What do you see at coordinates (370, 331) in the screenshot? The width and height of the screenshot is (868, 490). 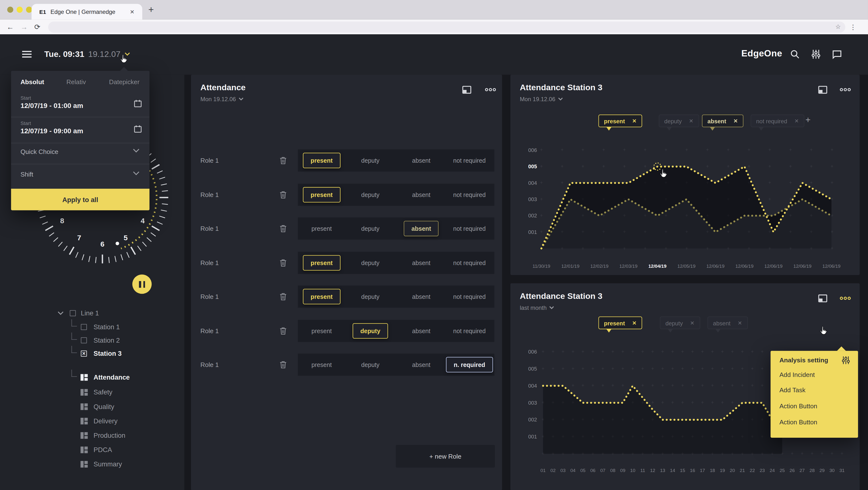 I see `option-selected-deputy: deputy` at bounding box center [370, 331].